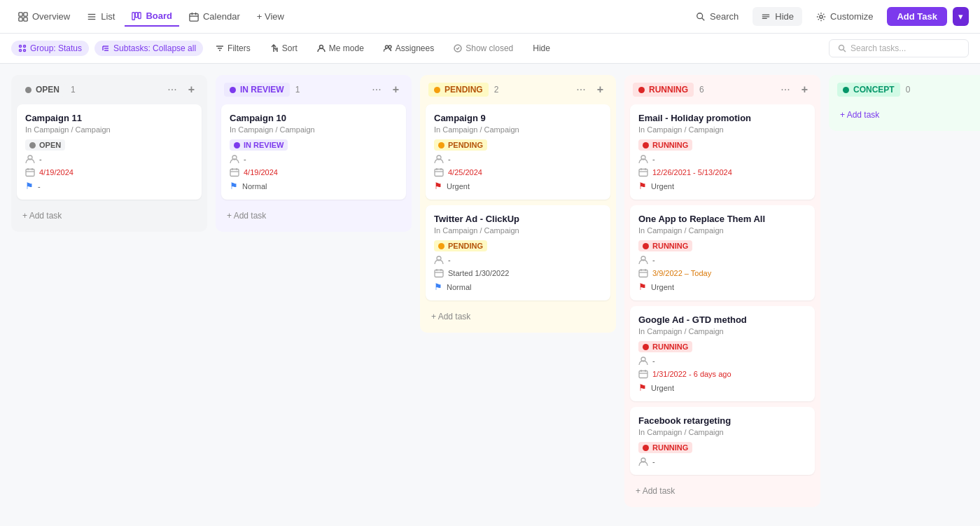 Image resolution: width=980 pixels, height=526 pixels. I want to click on column-status-badge-concept: CONCEPT, so click(869, 90).